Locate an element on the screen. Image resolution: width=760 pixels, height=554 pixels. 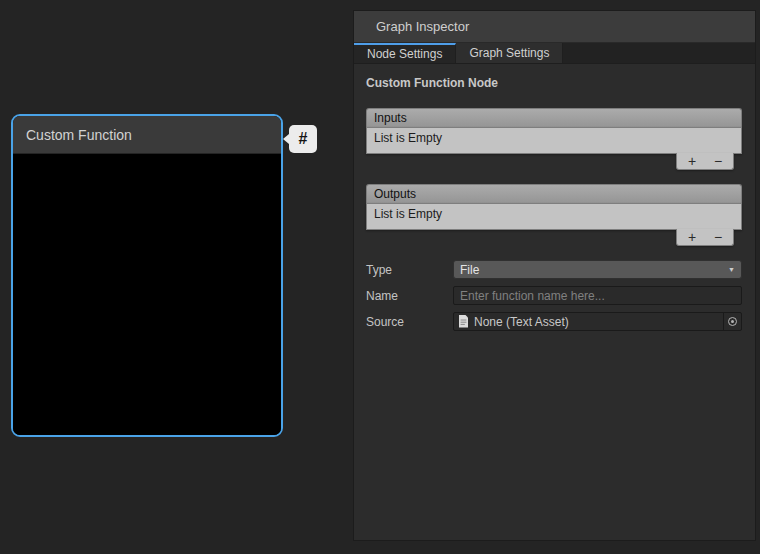
outputs-list-header: Outputs is located at coordinates (554, 194).